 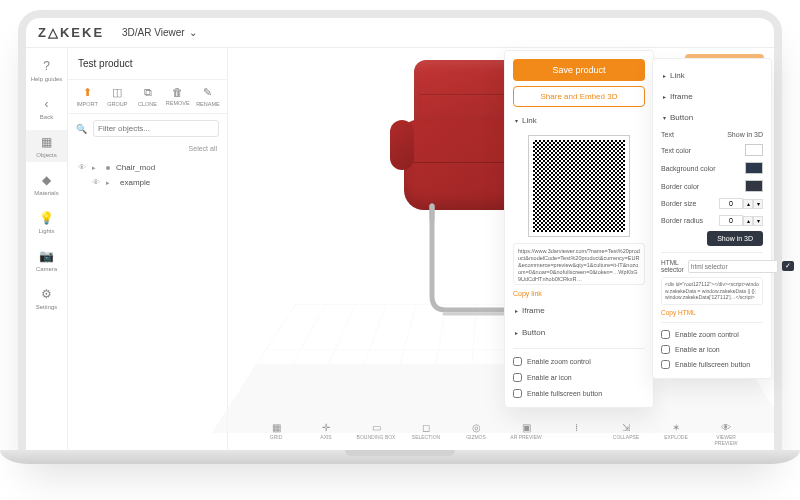 What do you see at coordinates (402, 145) in the screenshot?
I see `chair-arm-left` at bounding box center [402, 145].